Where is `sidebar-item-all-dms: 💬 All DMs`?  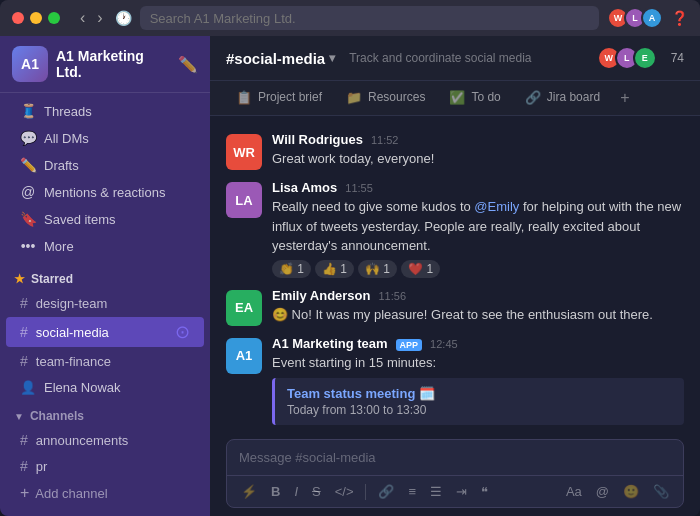
sidebar-item-all-dms: 💬 All DMs is located at coordinates (105, 138).